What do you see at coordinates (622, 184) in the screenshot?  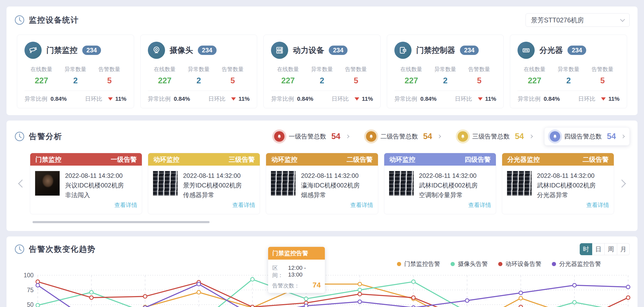 I see `carousel-next-button` at bounding box center [622, 184].